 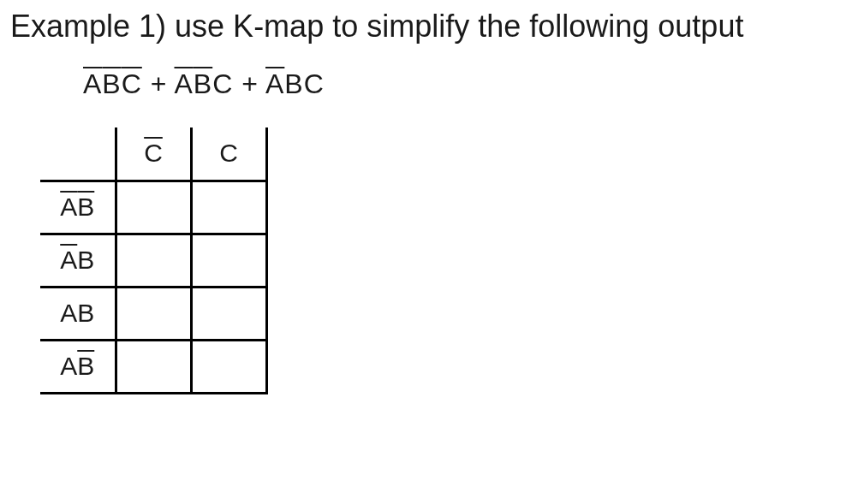 I want to click on kmap-cell-r2c0, so click(x=153, y=313).